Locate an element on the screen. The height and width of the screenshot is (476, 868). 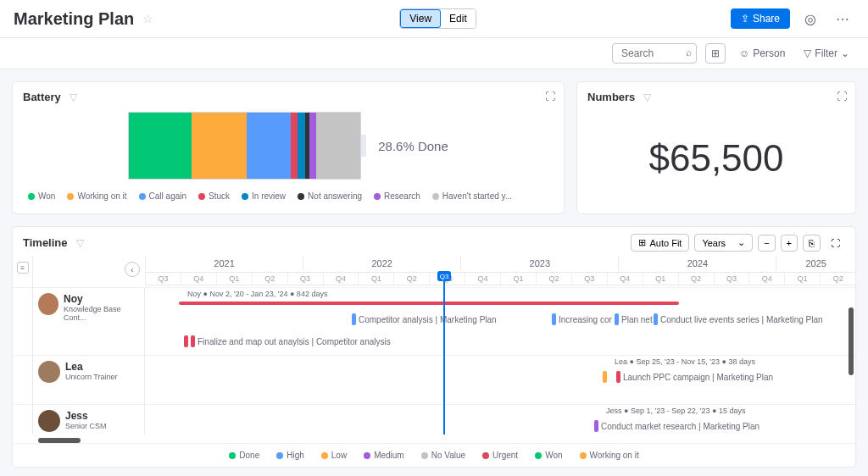
task-label: Conduct live events series | Marketing P… is located at coordinates (742, 320).